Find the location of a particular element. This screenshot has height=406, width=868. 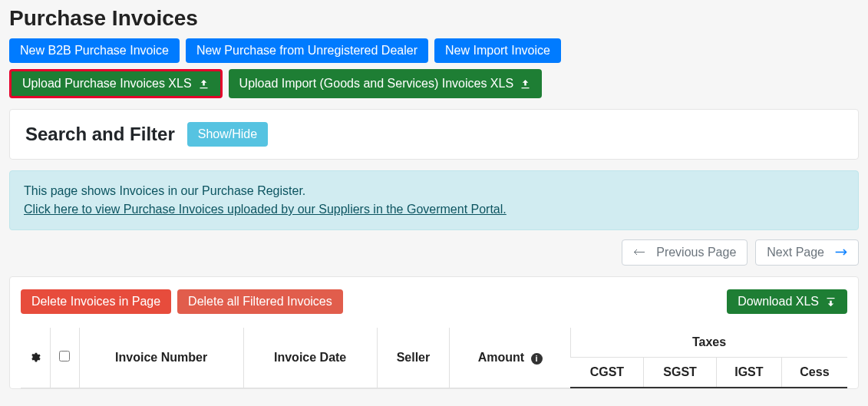

col-sgst: SGST is located at coordinates (680, 373).